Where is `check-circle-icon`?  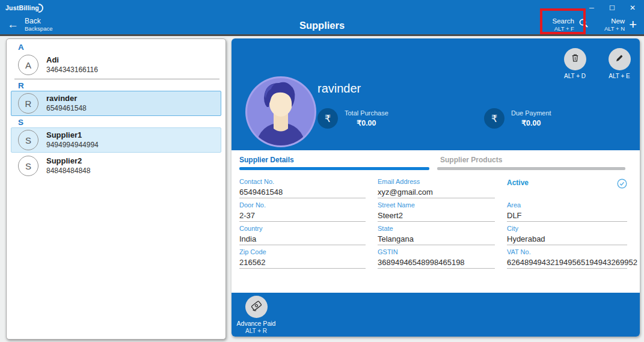 check-circle-icon is located at coordinates (622, 185).